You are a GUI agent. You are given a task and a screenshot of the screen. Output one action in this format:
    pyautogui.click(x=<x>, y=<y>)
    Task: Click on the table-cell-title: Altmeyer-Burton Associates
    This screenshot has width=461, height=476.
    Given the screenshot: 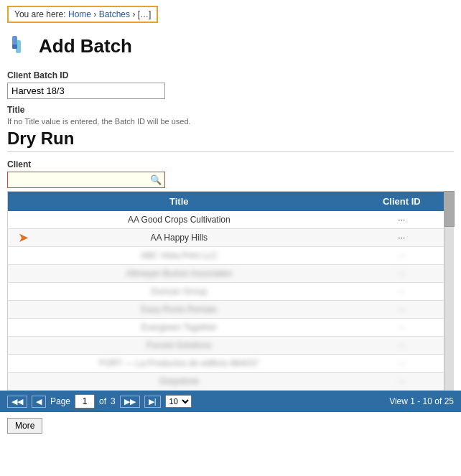 What is the action you would take?
    pyautogui.click(x=180, y=274)
    